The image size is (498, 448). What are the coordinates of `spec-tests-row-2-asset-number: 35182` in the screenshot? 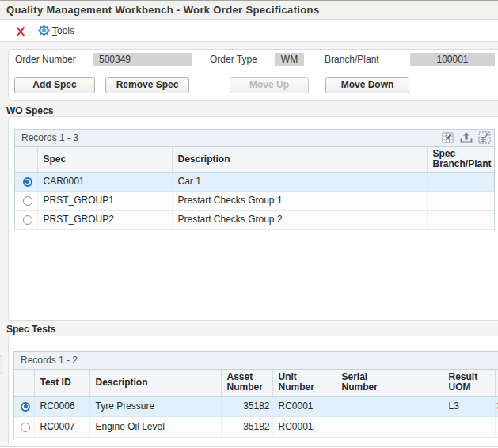 It's located at (247, 427).